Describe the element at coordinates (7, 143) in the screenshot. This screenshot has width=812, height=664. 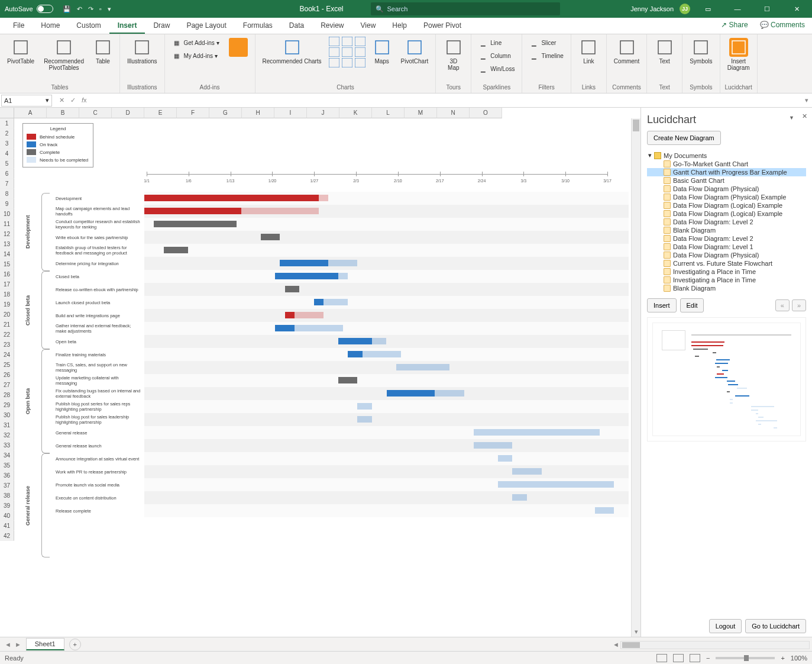
I see `row-header: 3` at that location.